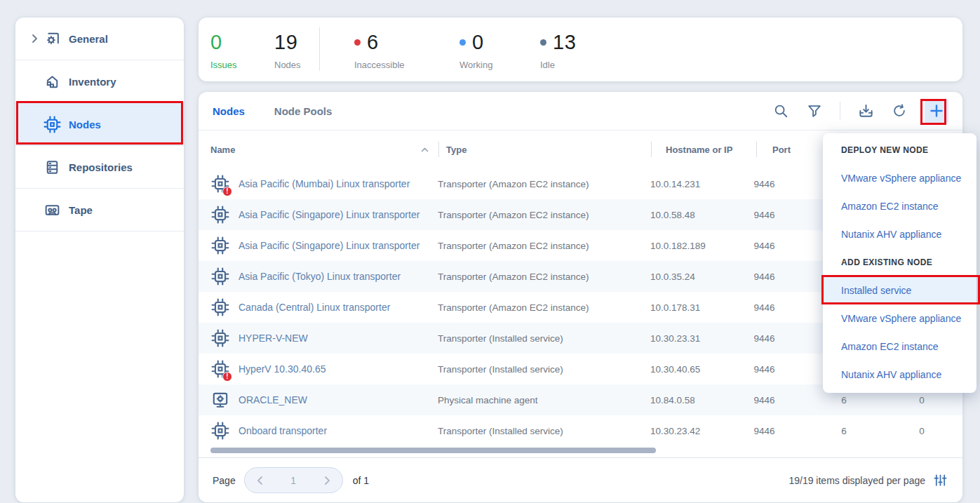 This screenshot has width=980, height=503. What do you see at coordinates (286, 42) in the screenshot?
I see `stat-value: 19` at bounding box center [286, 42].